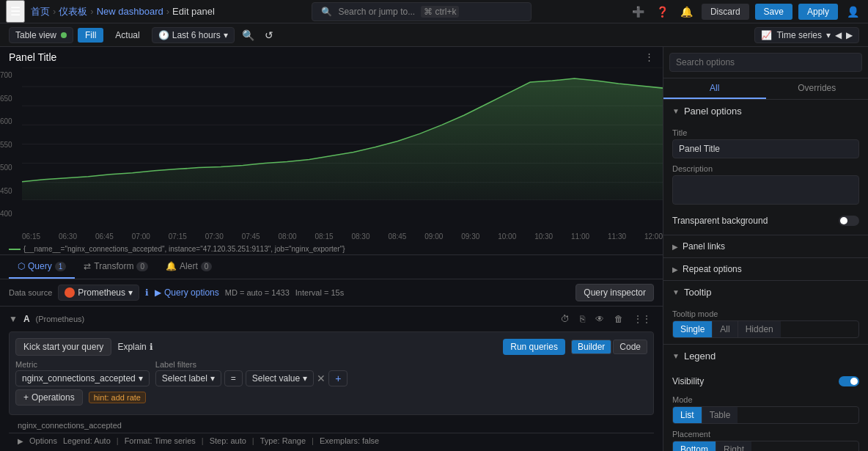  I want to click on y-label-650: 650, so click(7, 98).